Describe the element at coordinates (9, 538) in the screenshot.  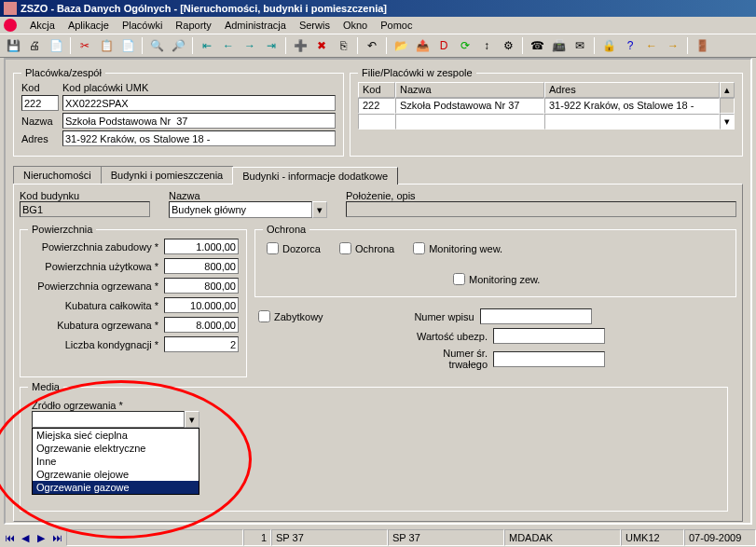
I see `nav-first-icon: ⏮` at that location.